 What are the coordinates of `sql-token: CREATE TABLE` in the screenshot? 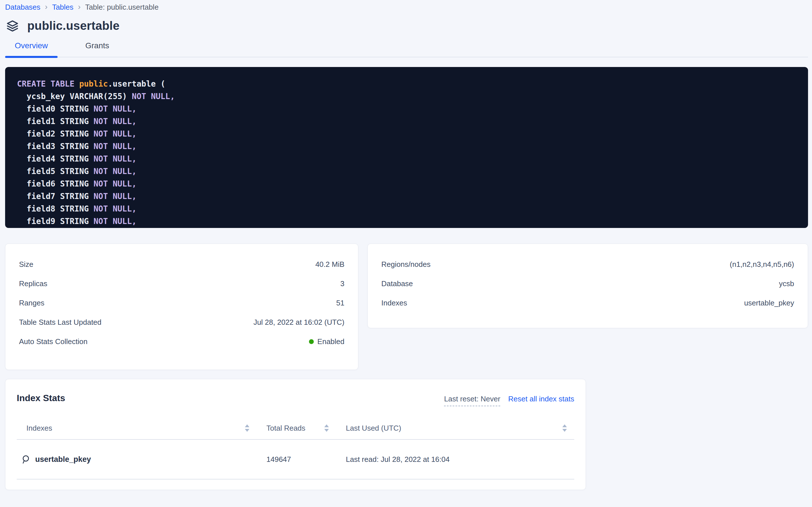 It's located at (48, 84).